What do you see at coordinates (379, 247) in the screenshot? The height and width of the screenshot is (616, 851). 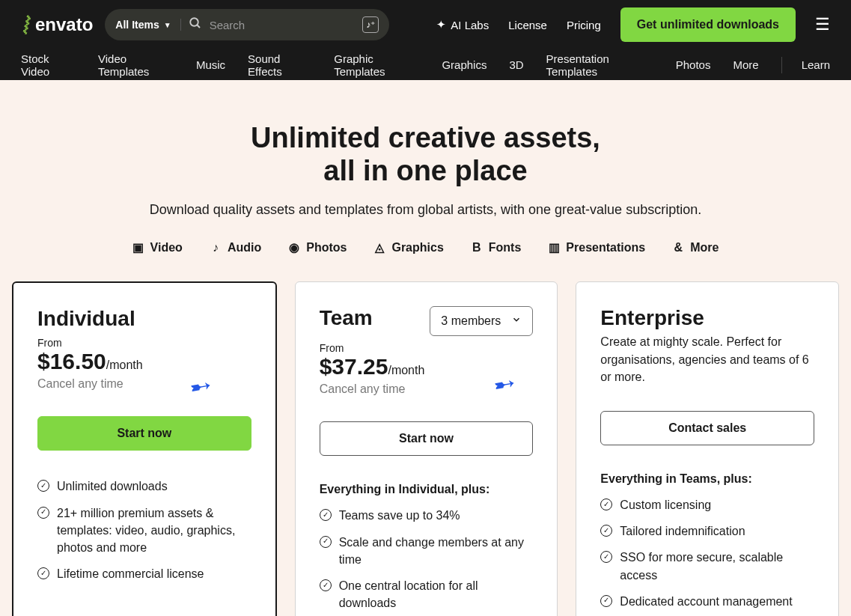 I see `graphics-icon: ◬` at bounding box center [379, 247].